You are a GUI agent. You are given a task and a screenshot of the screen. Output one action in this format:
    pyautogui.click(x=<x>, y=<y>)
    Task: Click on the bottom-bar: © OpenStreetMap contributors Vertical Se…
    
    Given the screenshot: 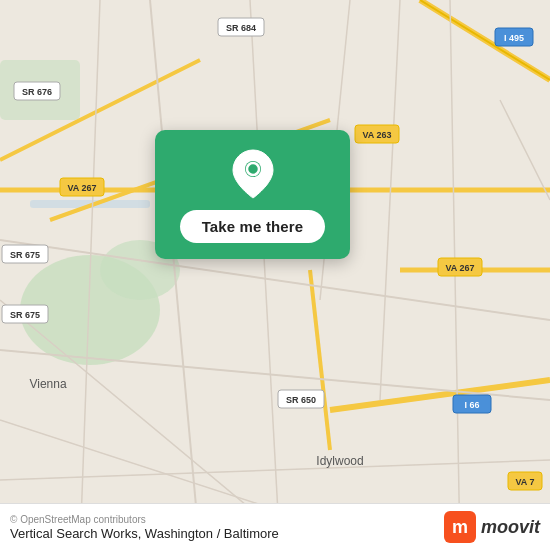 What is the action you would take?
    pyautogui.click(x=275, y=526)
    